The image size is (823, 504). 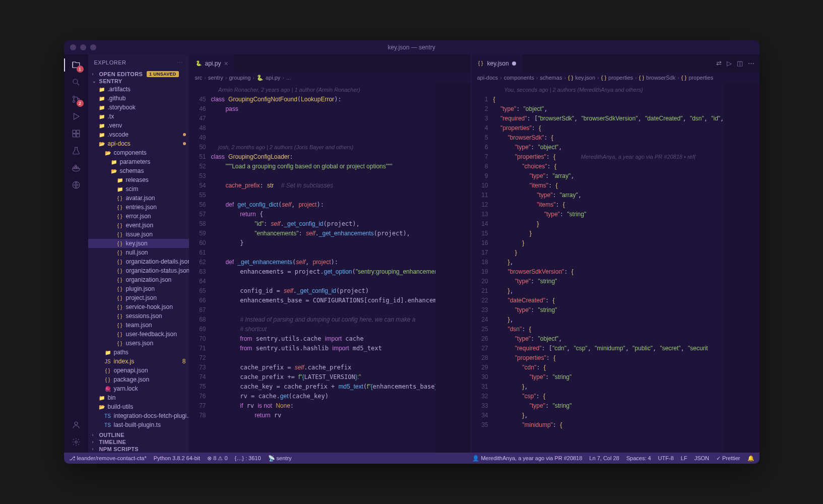 I want to click on tree-item: { }plugin.json, so click(x=139, y=289).